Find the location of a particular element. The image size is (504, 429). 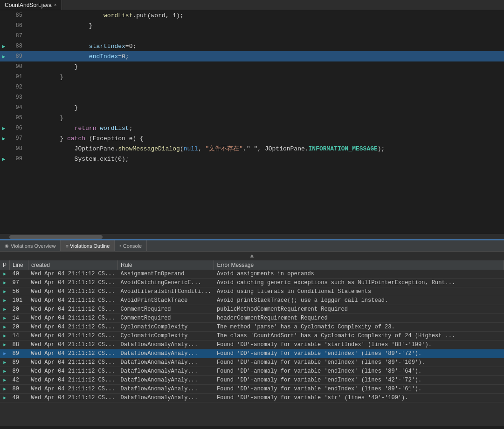

code-content: JOptionPane.showMessageDialog(null, "文件不… is located at coordinates (265, 149).